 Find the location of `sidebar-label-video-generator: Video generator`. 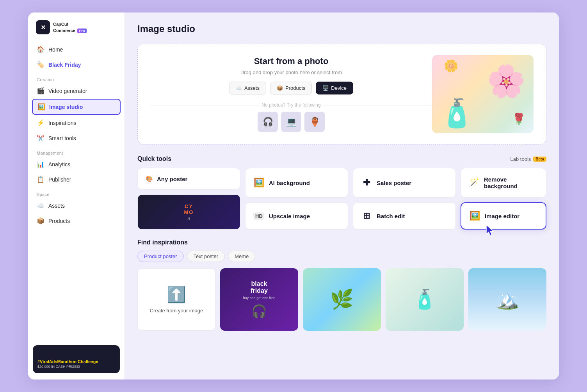

sidebar-label-video-generator: Video generator is located at coordinates (68, 91).